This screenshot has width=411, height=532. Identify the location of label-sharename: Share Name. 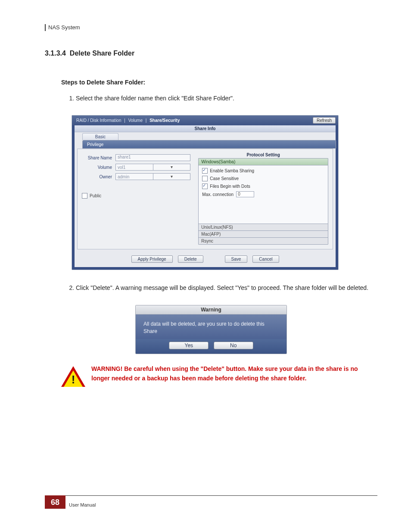
(99, 158).